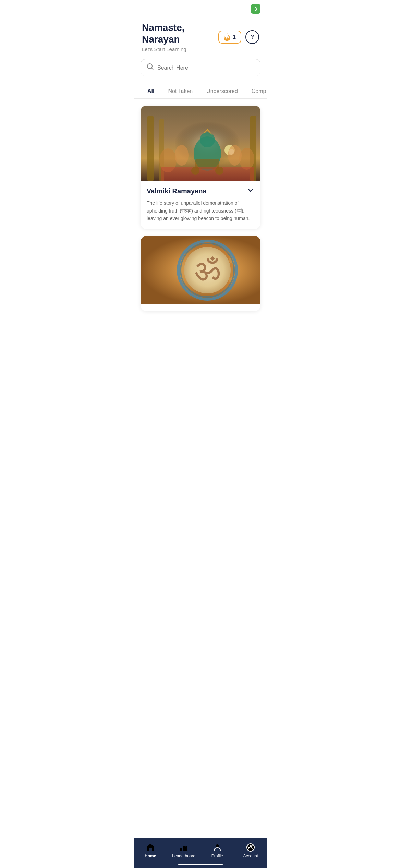  Describe the element at coordinates (256, 92) in the screenshot. I see `tab-comp: Comp` at that location.